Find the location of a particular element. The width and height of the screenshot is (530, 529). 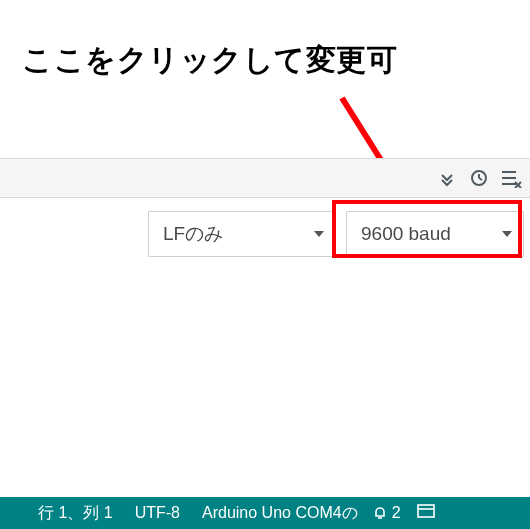

baud-rate-dropdown: 9600 baud is located at coordinates (435, 234).